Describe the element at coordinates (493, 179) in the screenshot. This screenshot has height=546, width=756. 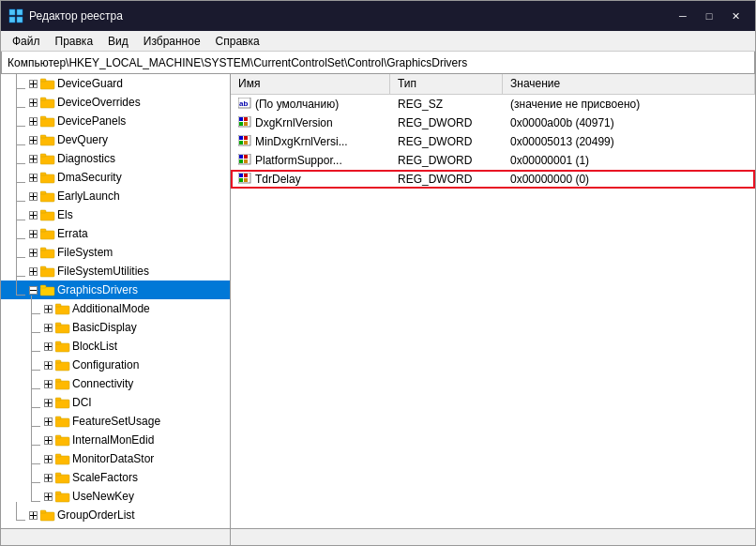
I see `table-row: TdrDelayREG_DWORD0x00000000 (0)` at that location.